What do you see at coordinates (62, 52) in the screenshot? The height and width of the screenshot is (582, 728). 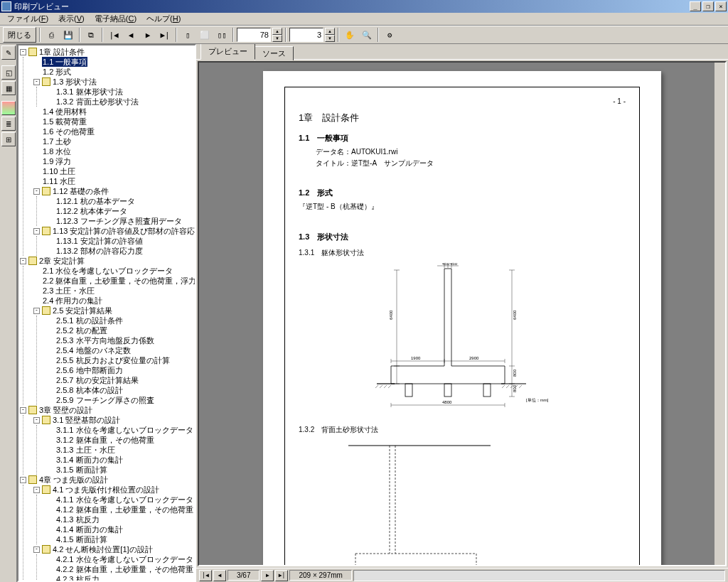 I see `tree-item-label: 1章 設計条件` at bounding box center [62, 52].